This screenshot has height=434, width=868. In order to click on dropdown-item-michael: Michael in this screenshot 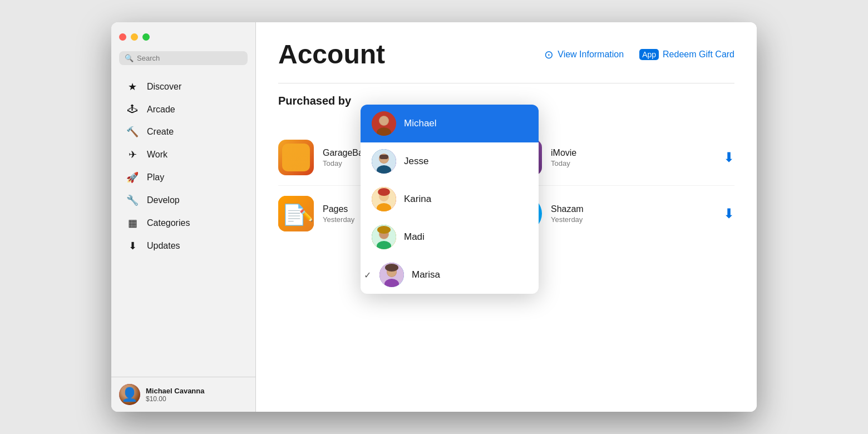, I will do `click(450, 124)`.